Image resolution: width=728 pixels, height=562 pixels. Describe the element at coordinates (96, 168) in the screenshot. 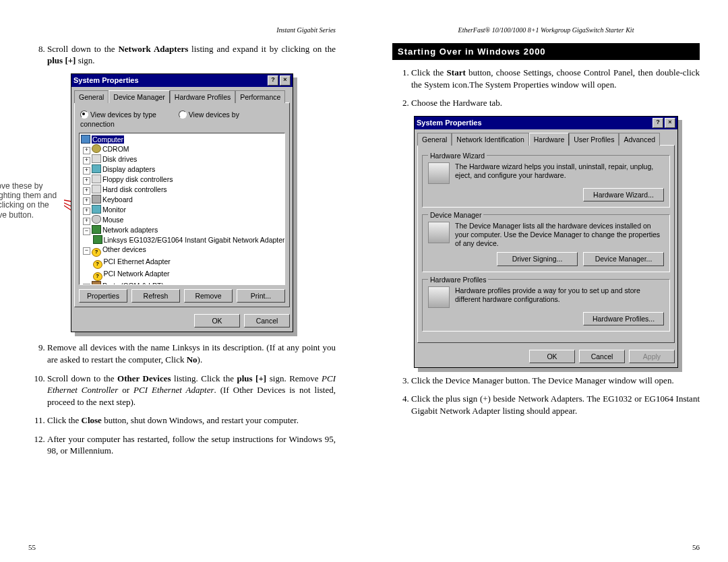

I see `display-icon` at that location.